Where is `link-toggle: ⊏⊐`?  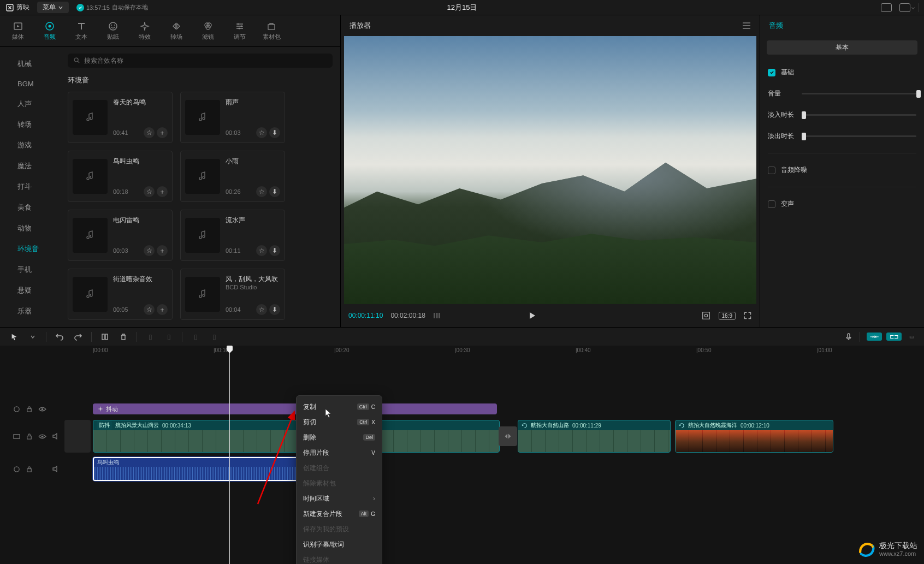 link-toggle: ⊏⊐ is located at coordinates (894, 336).